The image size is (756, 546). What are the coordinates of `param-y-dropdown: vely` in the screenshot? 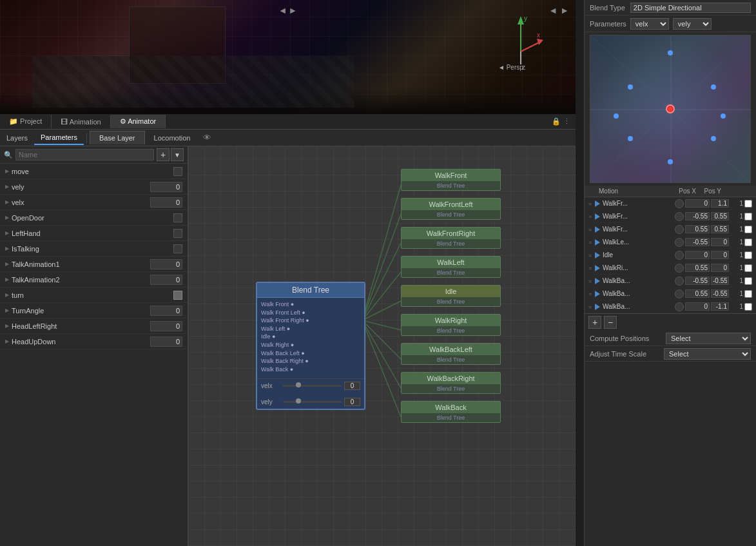 It's located at (692, 24).